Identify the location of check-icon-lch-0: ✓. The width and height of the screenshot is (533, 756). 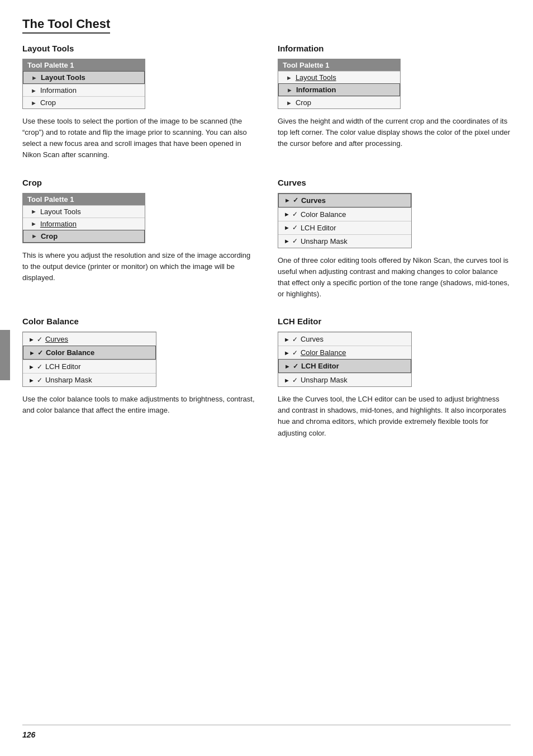
(295, 339).